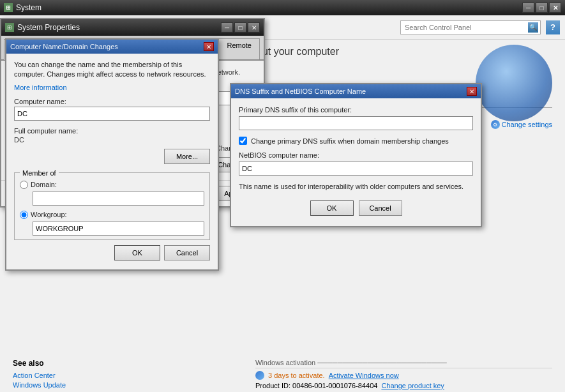  Describe the element at coordinates (10, 27) in the screenshot. I see `system-props-icon: ⊞` at that location.